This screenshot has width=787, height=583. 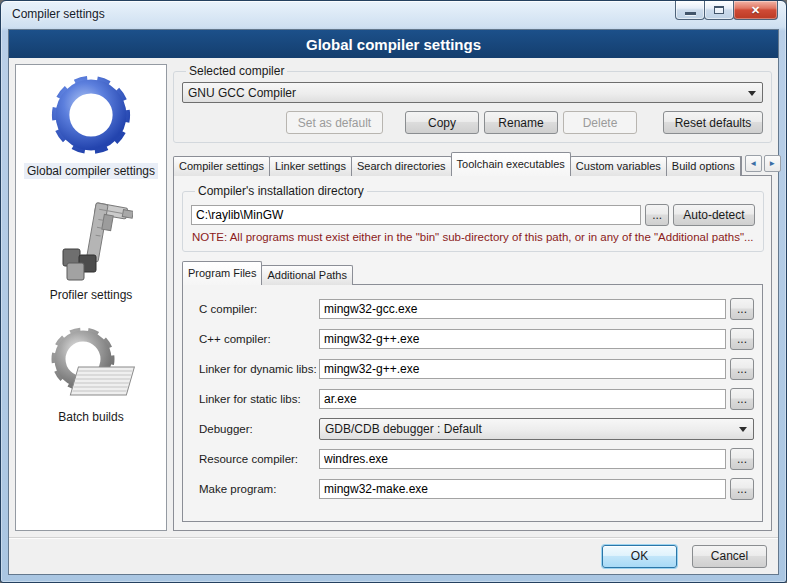 I want to click on field-row-dynamic-linker: Linker for dynamic libs: ..., so click(x=476, y=369).